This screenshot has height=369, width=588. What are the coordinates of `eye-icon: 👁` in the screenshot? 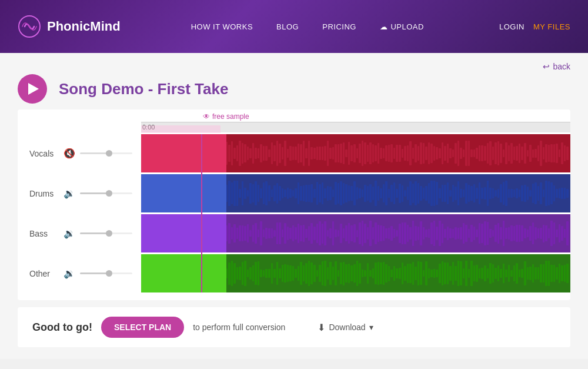 It's located at (206, 117).